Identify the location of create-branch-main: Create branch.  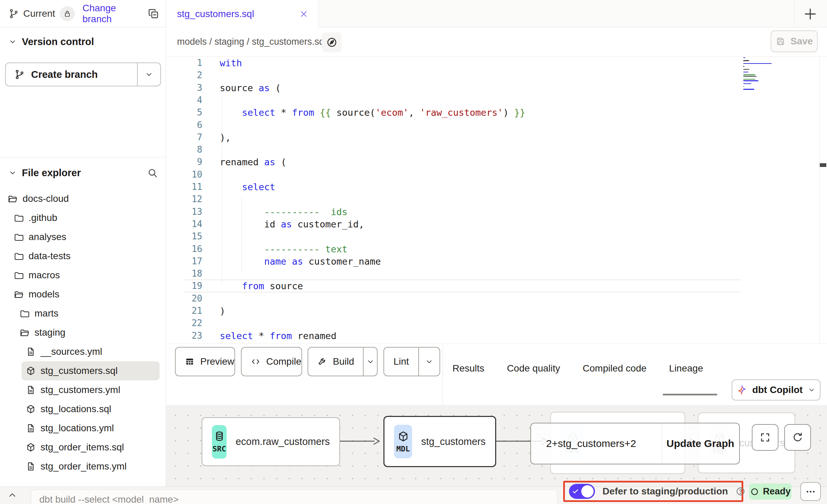
(71, 74).